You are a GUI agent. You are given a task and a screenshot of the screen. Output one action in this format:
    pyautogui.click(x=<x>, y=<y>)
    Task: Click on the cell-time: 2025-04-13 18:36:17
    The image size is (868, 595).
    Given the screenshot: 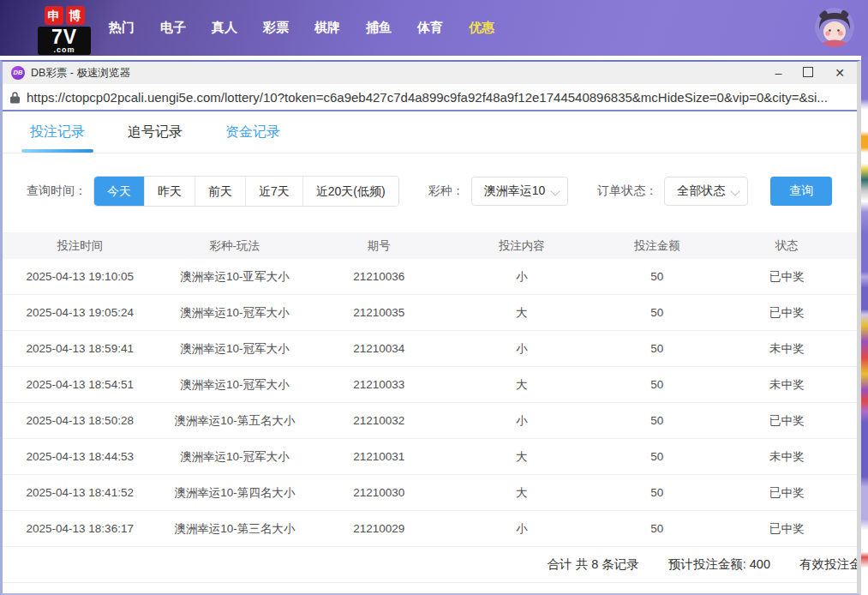 What is the action you would take?
    pyautogui.click(x=80, y=529)
    